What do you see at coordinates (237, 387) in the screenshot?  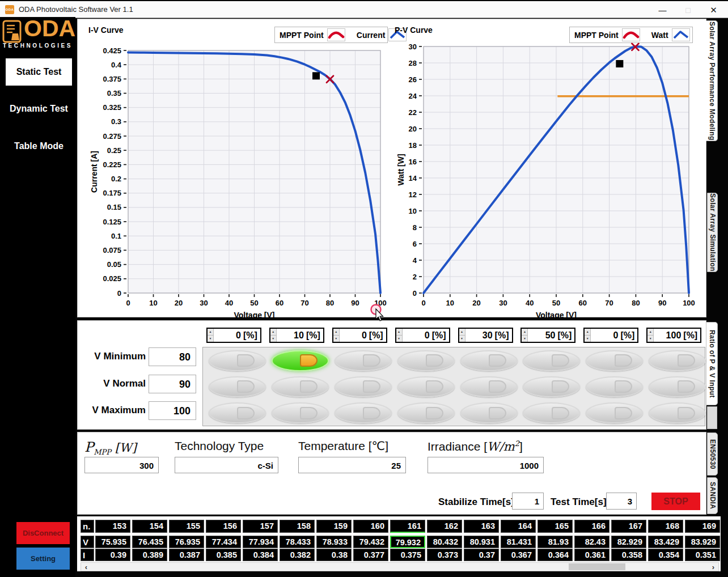 I see `ratio-toggle-r2c1` at bounding box center [237, 387].